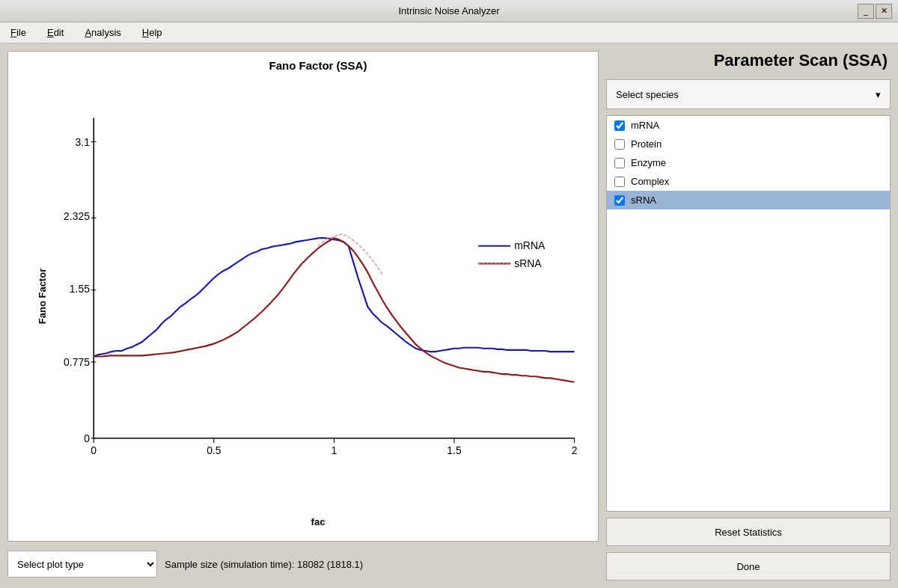 This screenshot has width=898, height=588. What do you see at coordinates (748, 566) in the screenshot?
I see `done-button: Done` at bounding box center [748, 566].